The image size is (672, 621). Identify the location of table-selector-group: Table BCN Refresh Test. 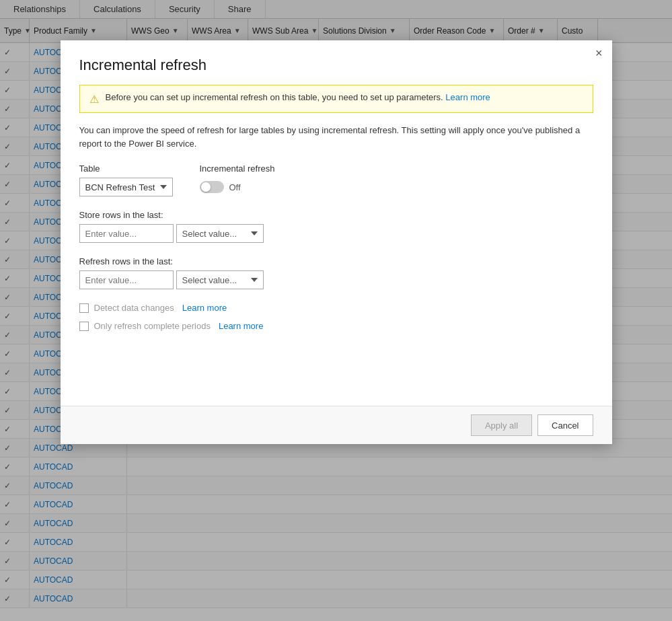
(126, 180).